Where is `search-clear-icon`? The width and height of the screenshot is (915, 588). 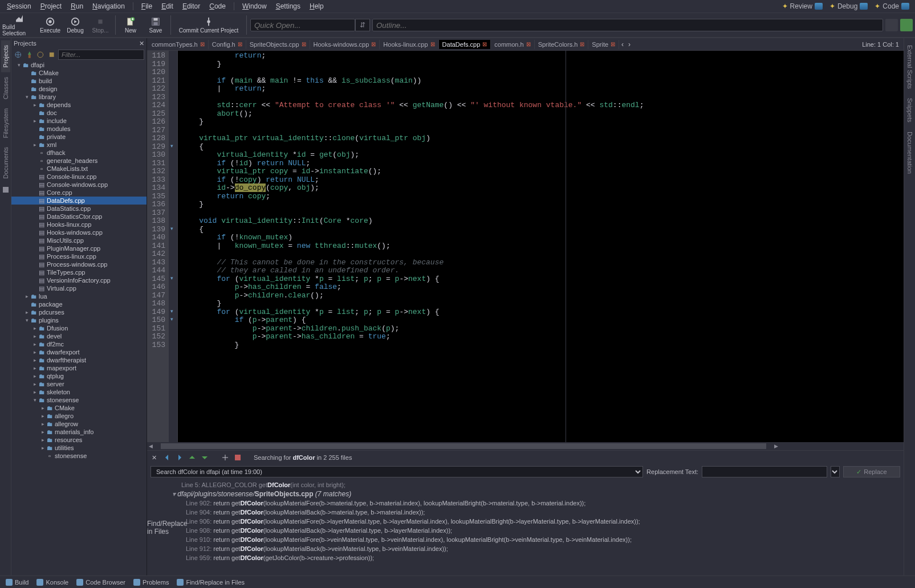 search-clear-icon is located at coordinates (238, 458).